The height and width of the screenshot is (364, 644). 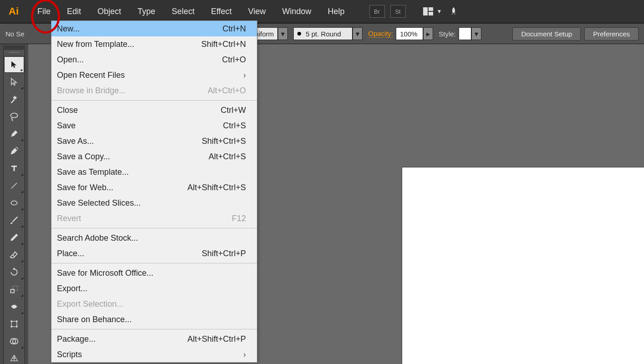 I want to click on tool-lasso, so click(x=14, y=116).